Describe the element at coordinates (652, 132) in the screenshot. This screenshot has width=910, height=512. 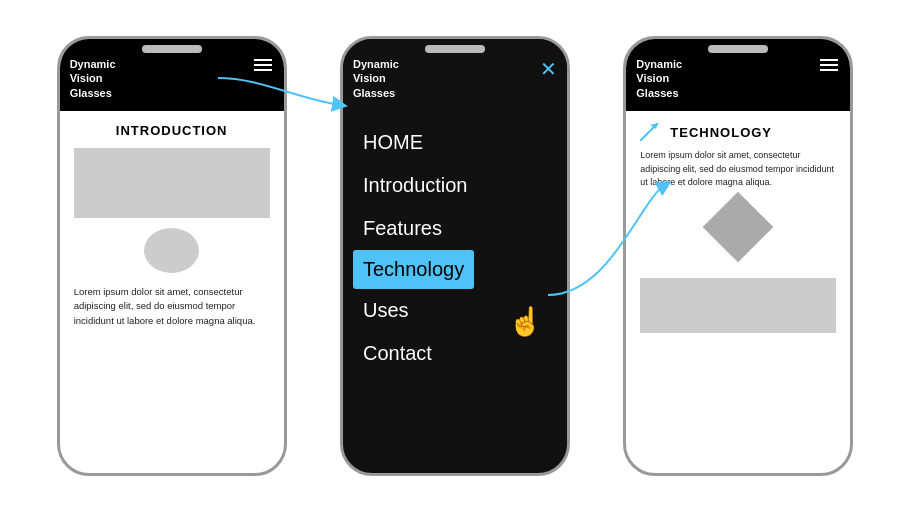
I see `arrow-right-page` at that location.